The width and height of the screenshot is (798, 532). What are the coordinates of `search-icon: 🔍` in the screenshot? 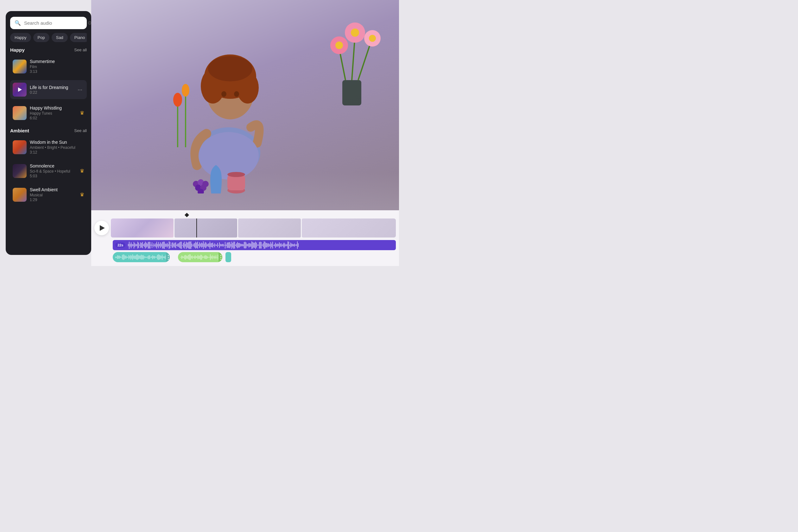 It's located at (18, 23).